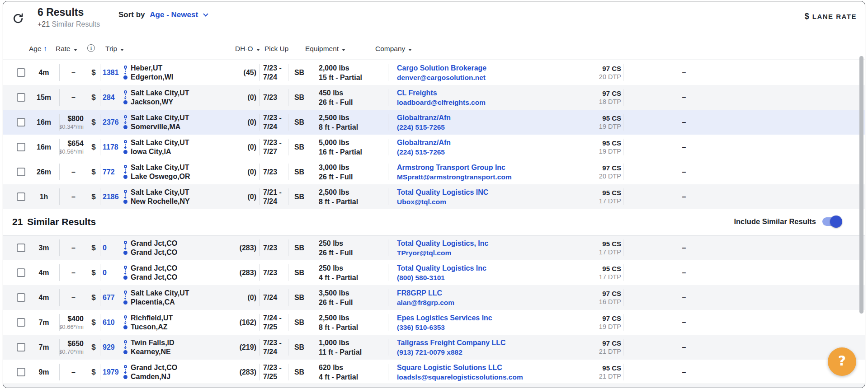  I want to click on load-result-row: 3m – $ 0 Grand Jct,CO Grand Jct,CO (283)…, so click(434, 248).